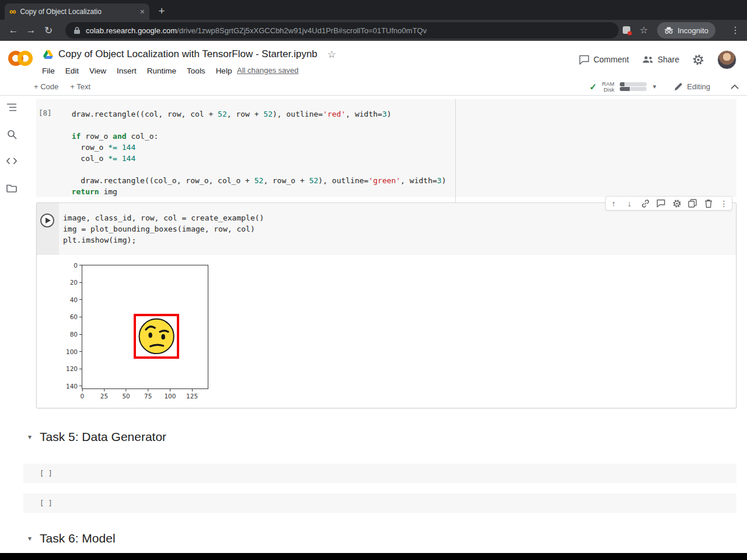 This screenshot has width=747, height=560. Describe the element at coordinates (735, 87) in the screenshot. I see `collapse-header-icon` at that location.